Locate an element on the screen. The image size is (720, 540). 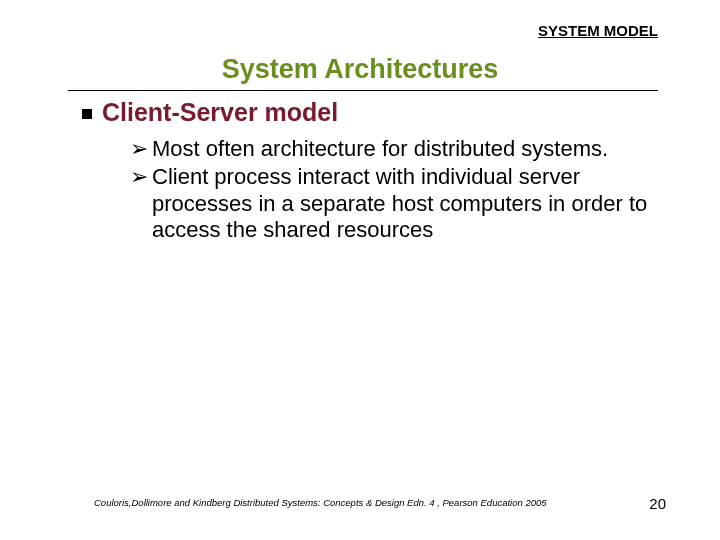
list-item-text: Client process interact with individual … is located at coordinates (400, 203).